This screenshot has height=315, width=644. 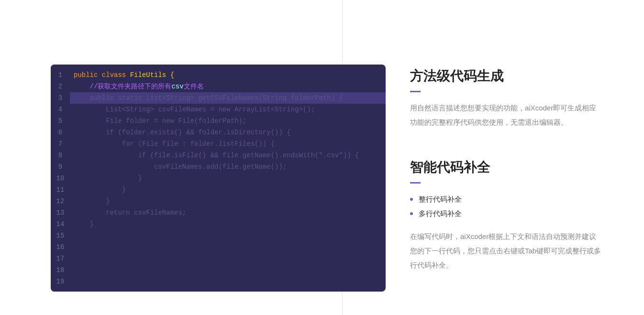 I want to click on code-line-suggestion: public static List<String> getCSVFileNam…, so click(x=230, y=98).